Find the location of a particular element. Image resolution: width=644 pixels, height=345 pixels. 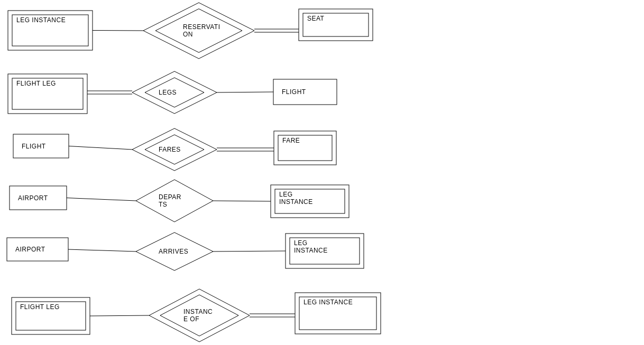

svg-text: TS is located at coordinates (163, 204).